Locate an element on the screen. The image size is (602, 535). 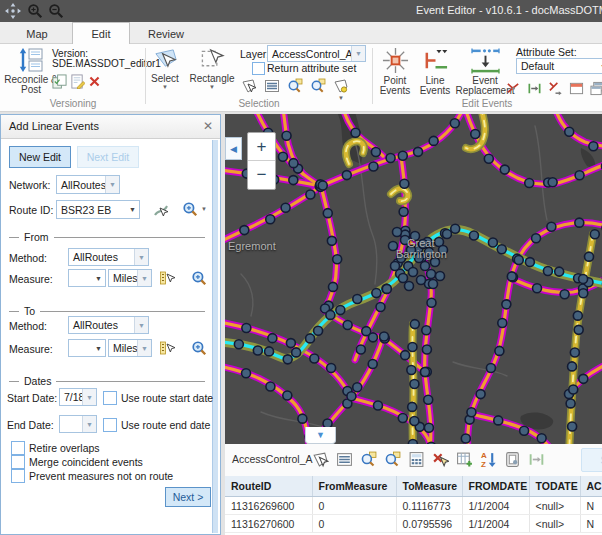
retire-overlaps-checkbox is located at coordinates (18, 448).